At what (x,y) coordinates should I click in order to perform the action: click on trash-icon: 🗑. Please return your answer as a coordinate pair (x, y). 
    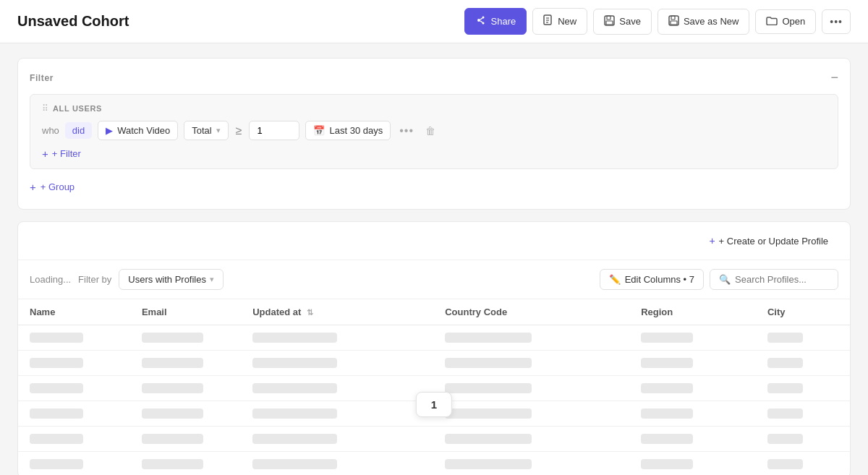
    Looking at the image, I should click on (430, 131).